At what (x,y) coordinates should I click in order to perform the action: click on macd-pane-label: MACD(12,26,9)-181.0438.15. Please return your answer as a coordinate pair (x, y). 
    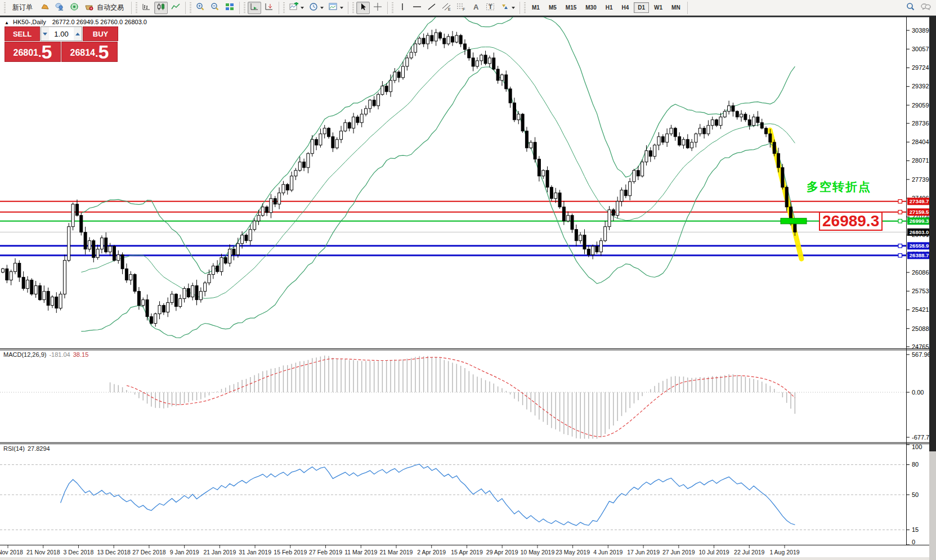
    Looking at the image, I should click on (46, 355).